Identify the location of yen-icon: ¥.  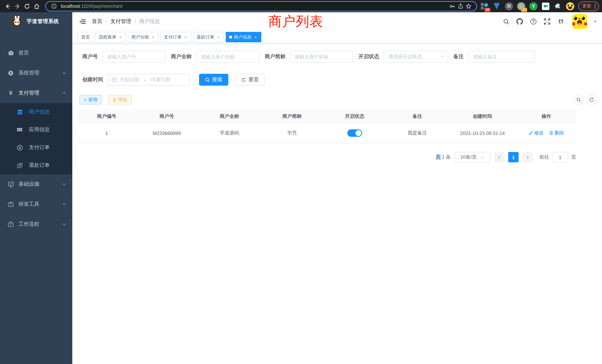
(11, 93).